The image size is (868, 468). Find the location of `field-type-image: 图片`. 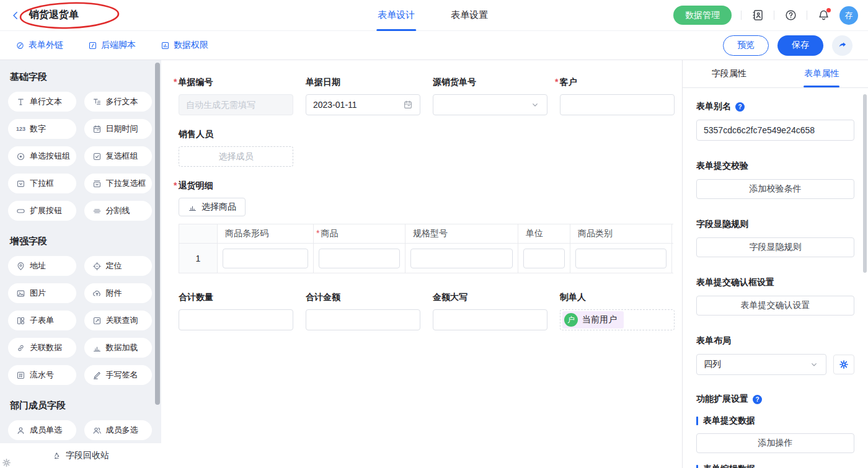

field-type-image: 图片 is located at coordinates (42, 293).